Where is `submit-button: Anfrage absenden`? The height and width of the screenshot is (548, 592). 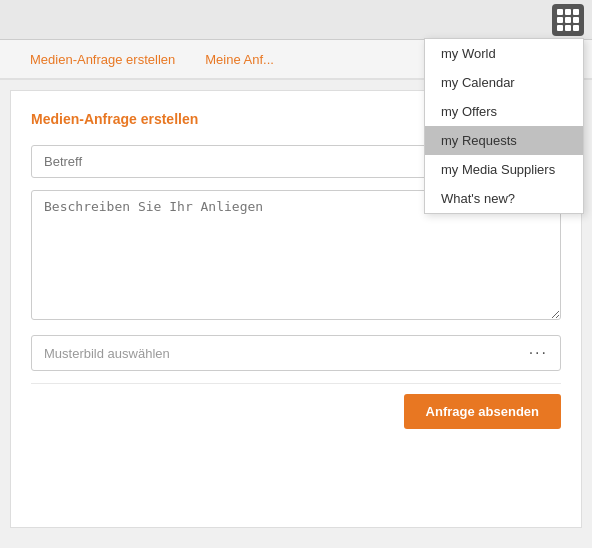 submit-button: Anfrage absenden is located at coordinates (482, 412).